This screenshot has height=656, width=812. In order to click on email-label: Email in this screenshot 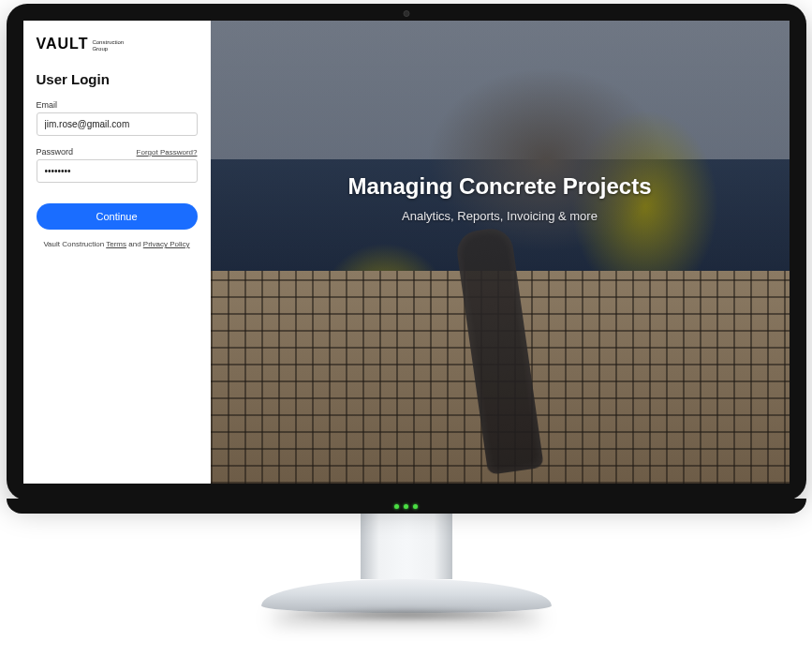, I will do `click(117, 105)`.